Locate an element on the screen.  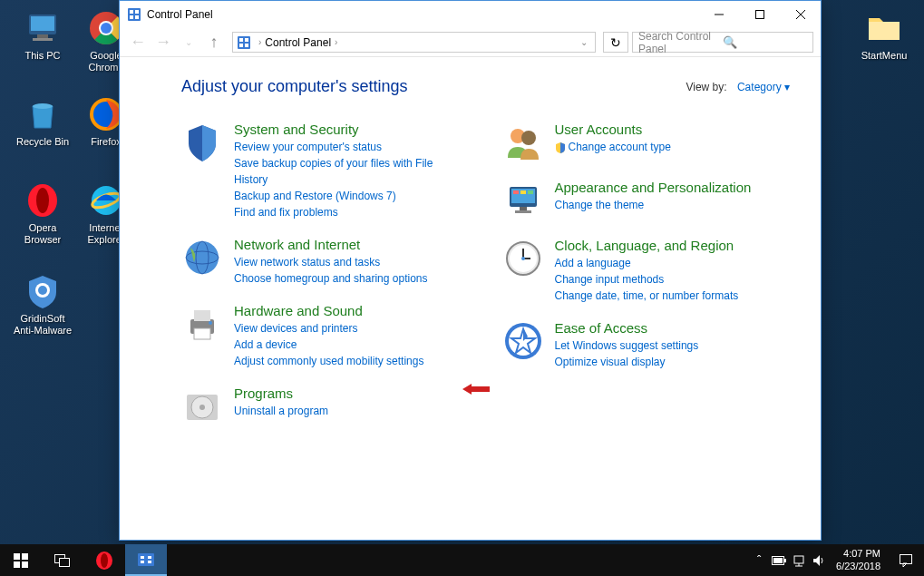
refresh-button: ↻ is located at coordinates (616, 42).